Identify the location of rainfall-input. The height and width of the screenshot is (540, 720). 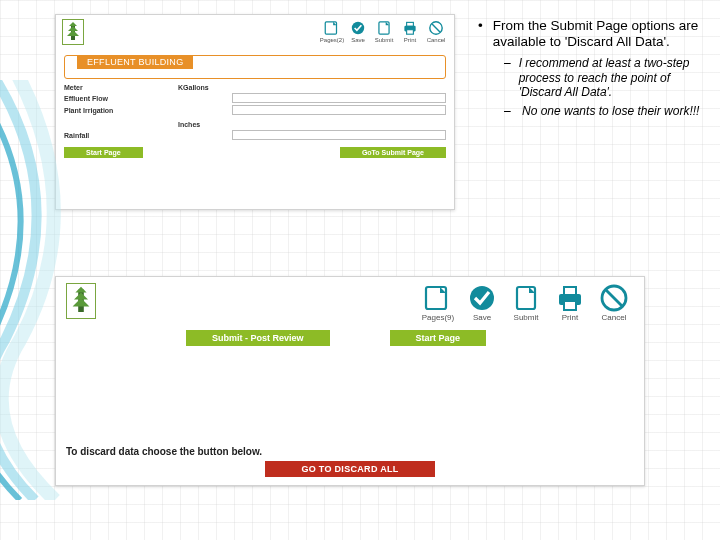
(339, 135).